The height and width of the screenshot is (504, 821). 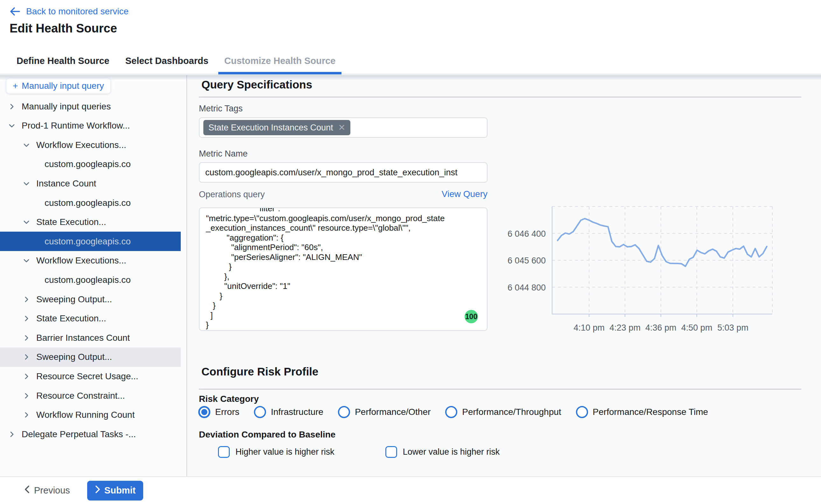 I want to click on previous-button: Previous, so click(x=47, y=491).